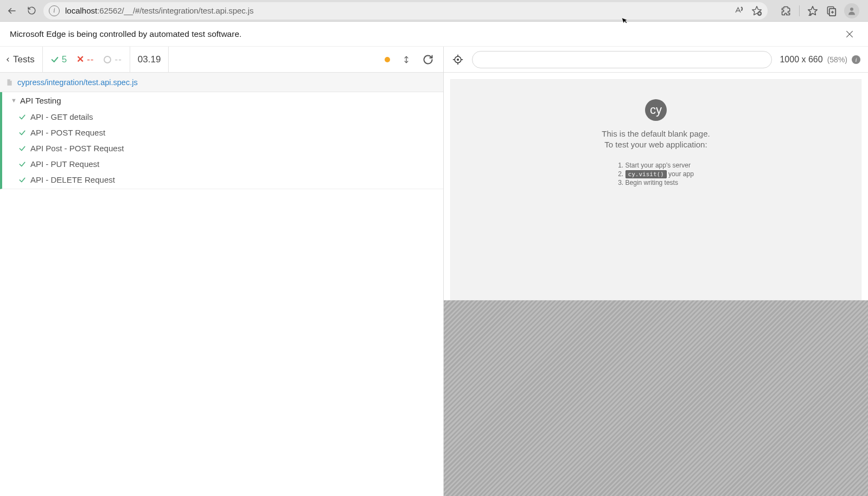 Image resolution: width=868 pixels, height=496 pixels. I want to click on test-row: API - DELETE Request, so click(221, 181).